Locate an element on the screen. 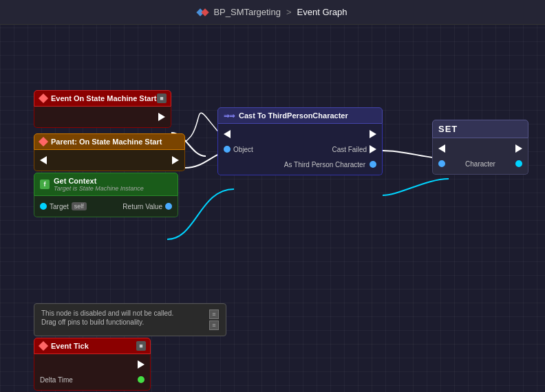 This screenshot has height=392, width=545. parent-on-start-node: Parent: On State Machine Start is located at coordinates (109, 153).